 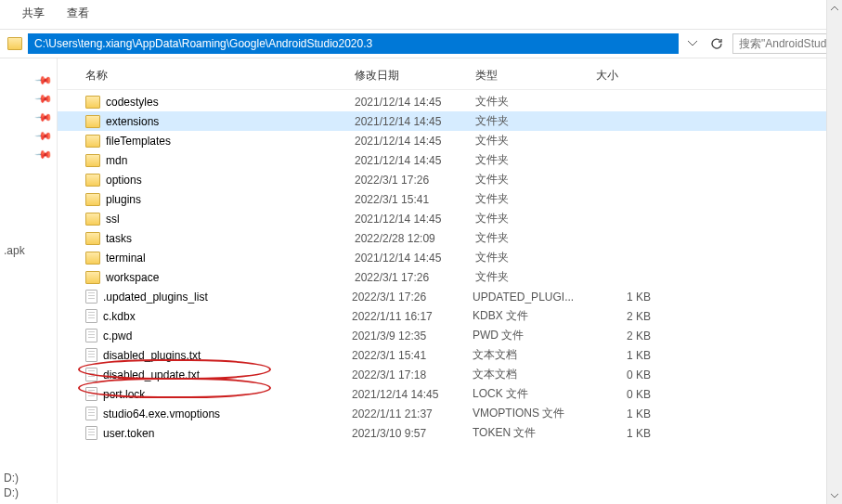 What do you see at coordinates (449, 394) in the screenshot?
I see `file-row: port.lock2021/12/14 14:45LOCK 文件0 KB` at bounding box center [449, 394].